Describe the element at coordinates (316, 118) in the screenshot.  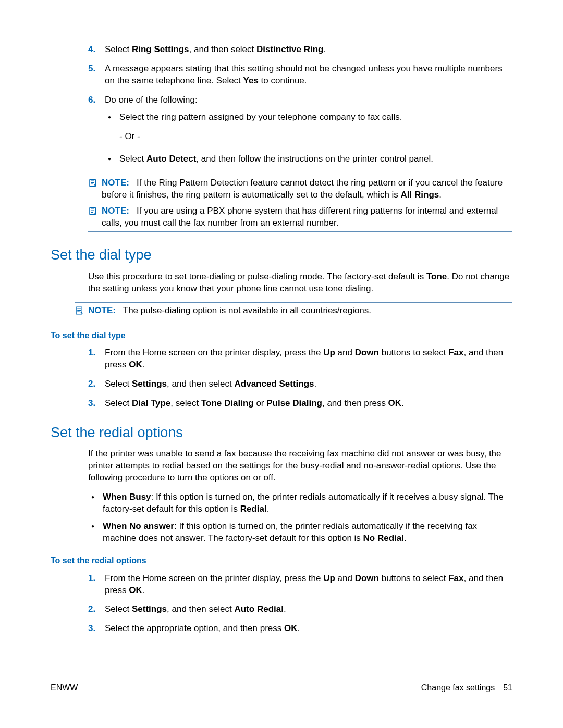
I see `text: Select the ring pattern assigned by your…` at that location.